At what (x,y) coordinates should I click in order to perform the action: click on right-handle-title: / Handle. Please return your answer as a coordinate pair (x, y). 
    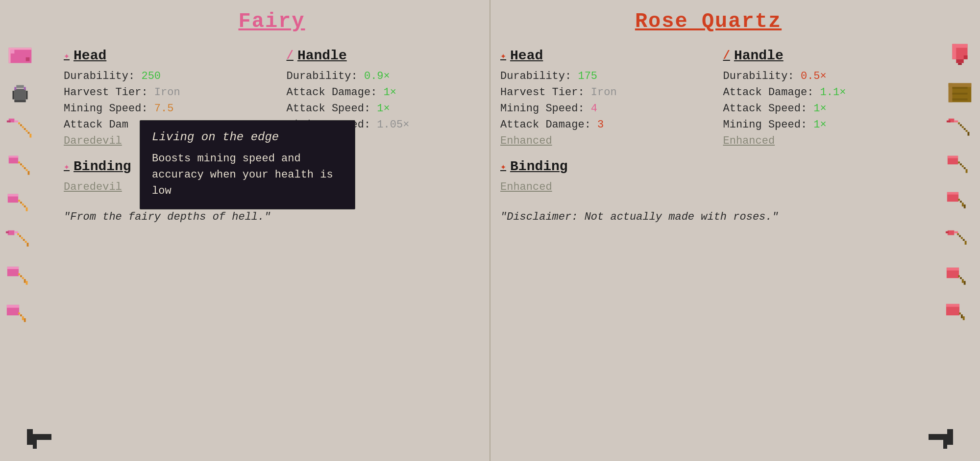
    Looking at the image, I should click on (820, 56).